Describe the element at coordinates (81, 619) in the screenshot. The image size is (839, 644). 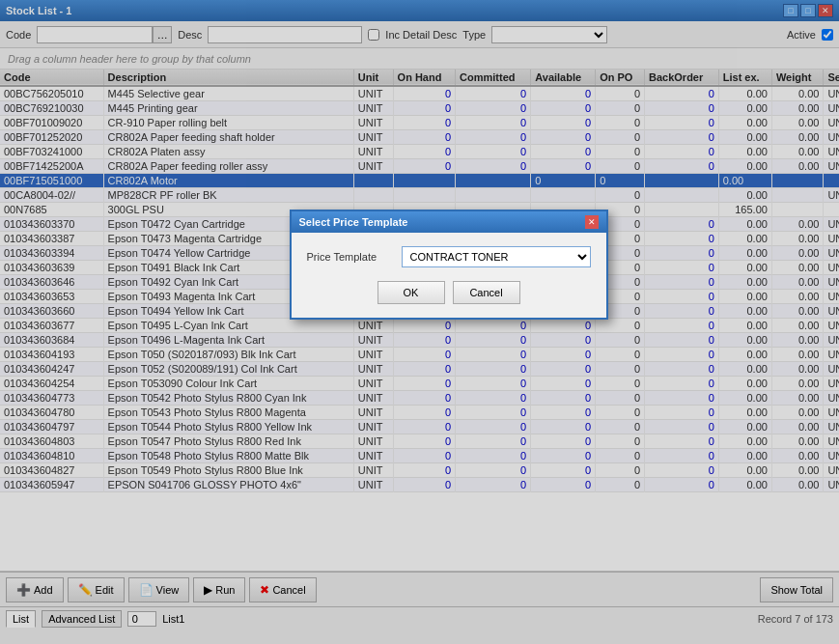
I see `advanced-list-tab: Advanced List` at that location.